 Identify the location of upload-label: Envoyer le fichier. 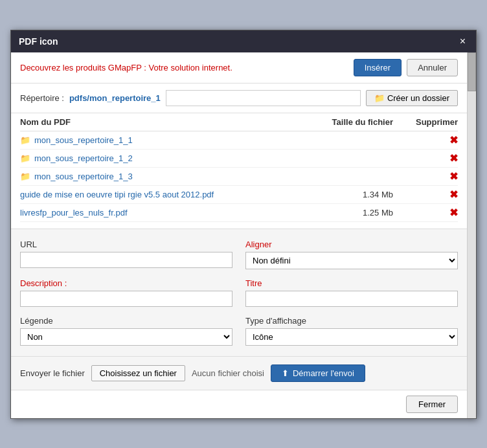
(52, 373).